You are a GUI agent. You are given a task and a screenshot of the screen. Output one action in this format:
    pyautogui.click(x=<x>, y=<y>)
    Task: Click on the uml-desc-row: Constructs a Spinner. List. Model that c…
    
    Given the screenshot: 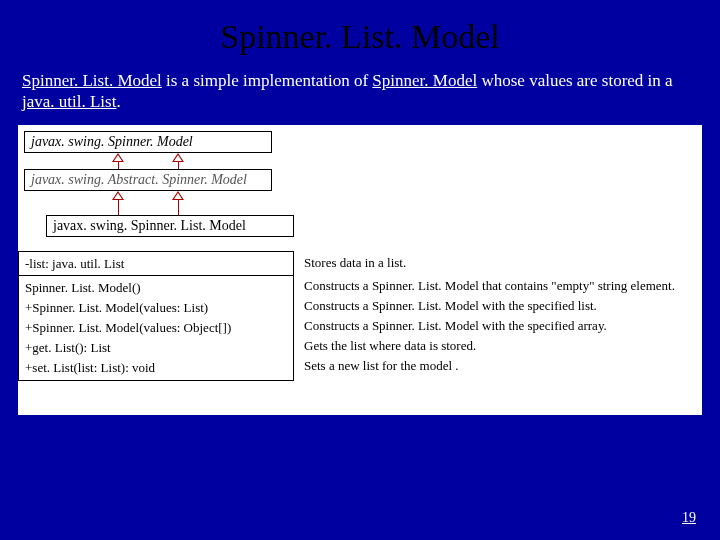 What is the action you would take?
    pyautogui.click(x=502, y=286)
    